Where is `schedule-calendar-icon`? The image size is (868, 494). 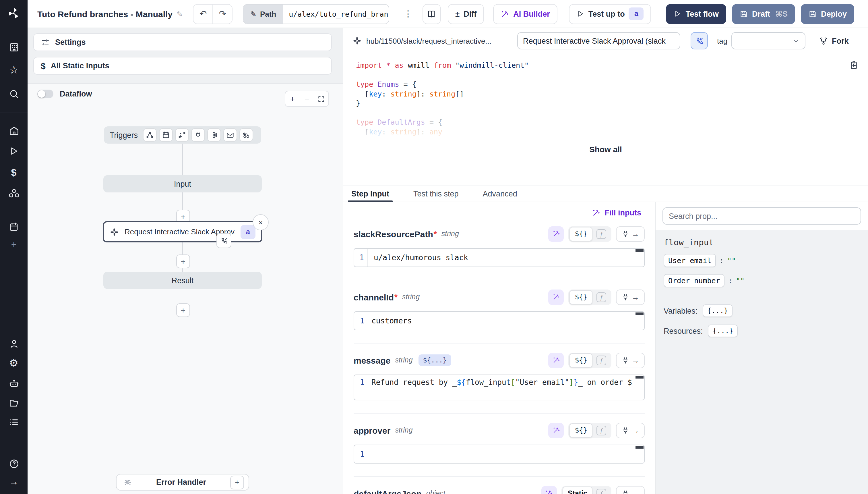 schedule-calendar-icon is located at coordinates (166, 135).